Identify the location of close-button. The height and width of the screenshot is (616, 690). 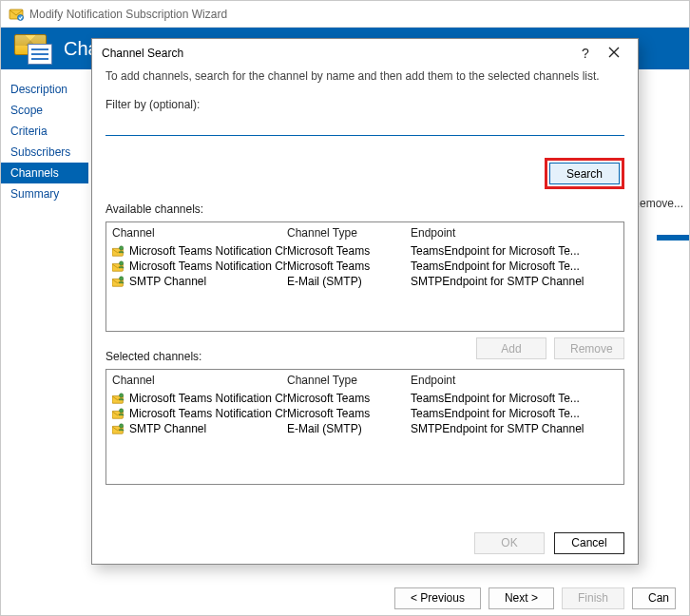
(614, 53).